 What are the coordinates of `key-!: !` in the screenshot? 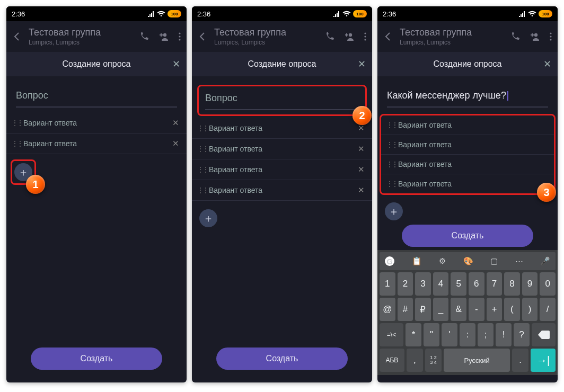 It's located at (504, 335).